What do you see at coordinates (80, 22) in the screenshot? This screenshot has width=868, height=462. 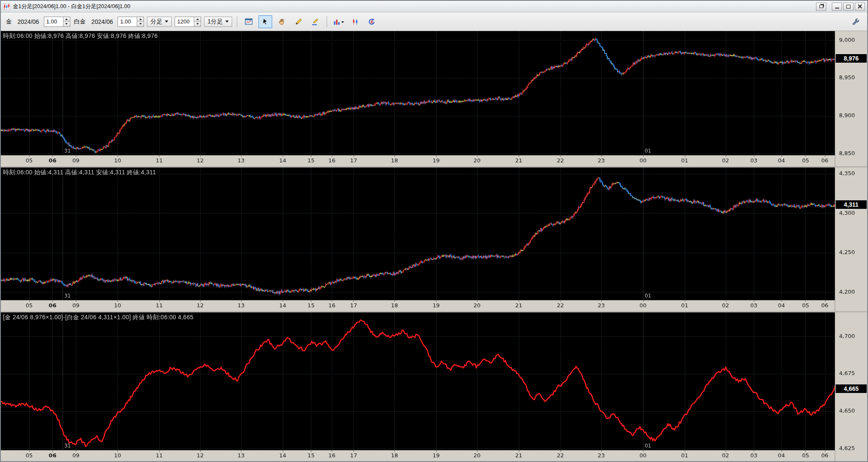 I see `platinum-label: 白金` at bounding box center [80, 22].